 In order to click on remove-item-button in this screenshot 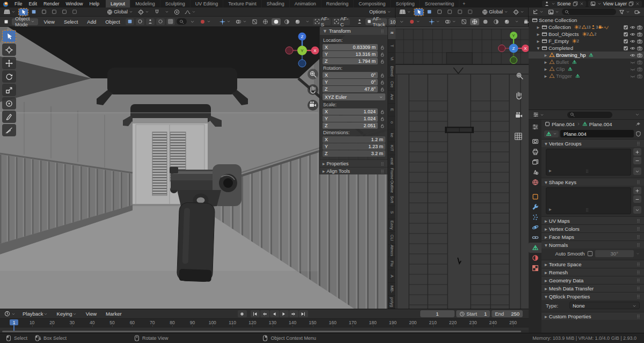, I will do `click(638, 160)`.